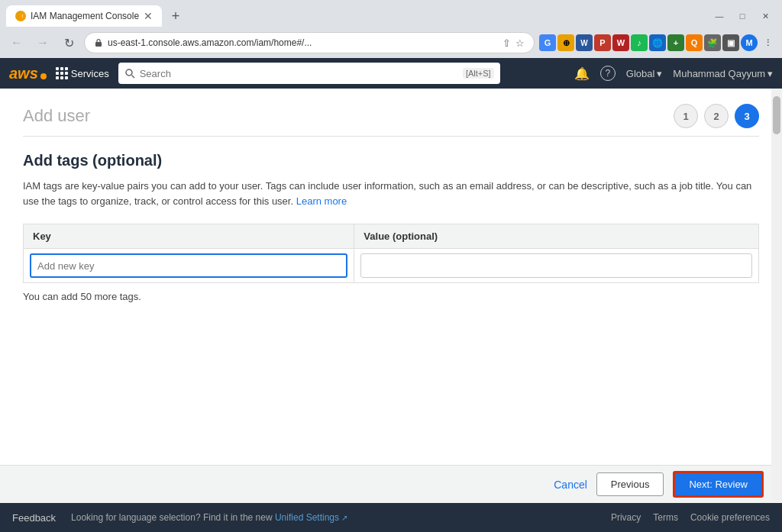 Image resolution: width=782 pixels, height=532 pixels. What do you see at coordinates (391, 253) in the screenshot?
I see `tags-table: Key Value (optional)` at bounding box center [391, 253].